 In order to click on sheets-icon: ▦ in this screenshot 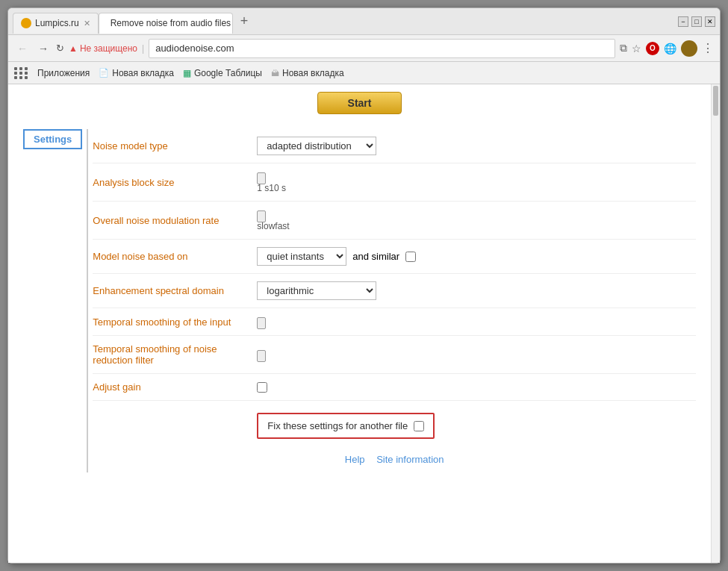, I will do `click(187, 73)`.